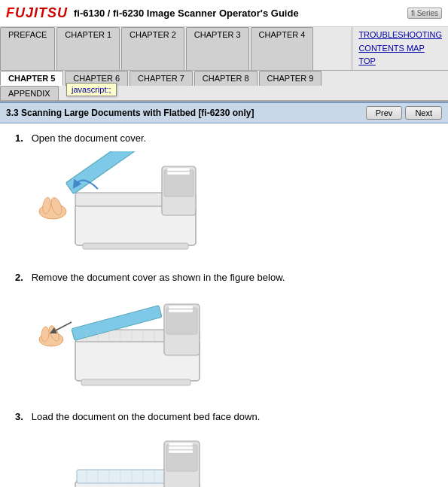 The height and width of the screenshot is (487, 448). Describe the element at coordinates (27, 48) in the screenshot. I see `tab-preface: PREFACE` at that location.